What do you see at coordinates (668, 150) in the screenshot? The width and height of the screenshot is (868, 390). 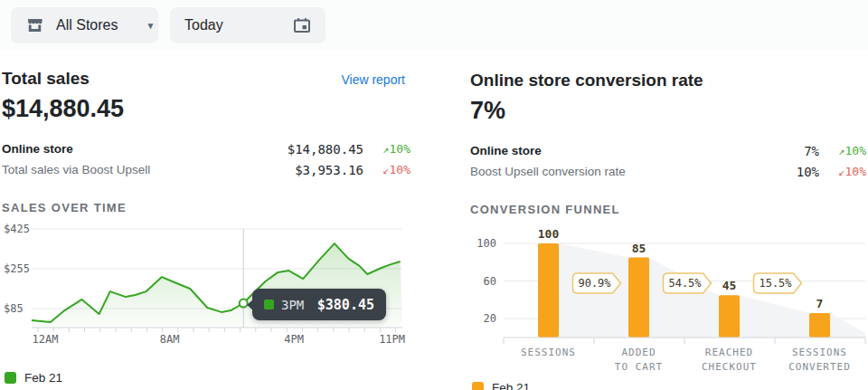 I see `metric-row: Online store 7% ↗10%` at bounding box center [668, 150].